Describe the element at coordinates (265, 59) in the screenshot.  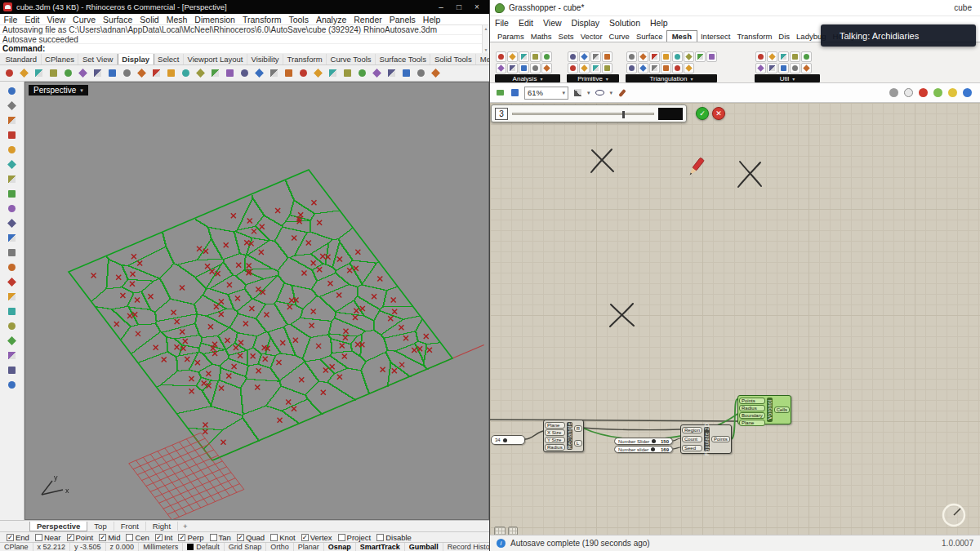
I see `toolbar-tab-visibility: Visibility` at that location.